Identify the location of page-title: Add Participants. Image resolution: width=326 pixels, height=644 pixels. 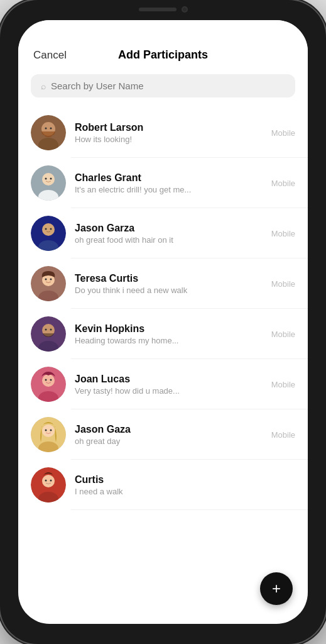
(163, 55).